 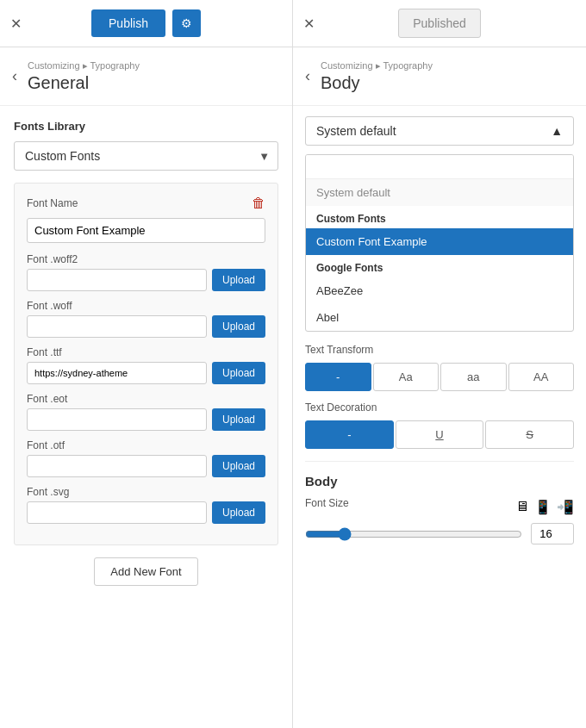 I want to click on font-group-custom-fonts: Custom Fonts, so click(x=440, y=217).